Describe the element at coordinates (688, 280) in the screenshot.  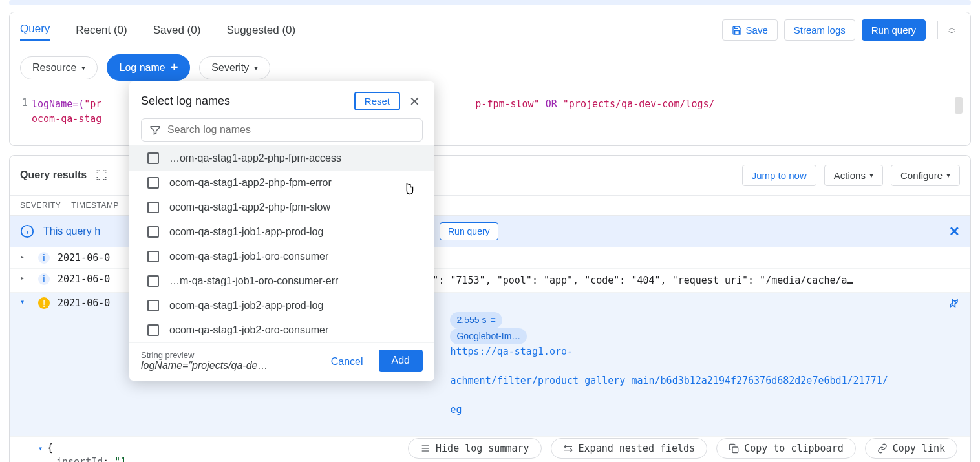
I see `log-summary: pid": "7153", "pool": "app", "code": "40…` at that location.